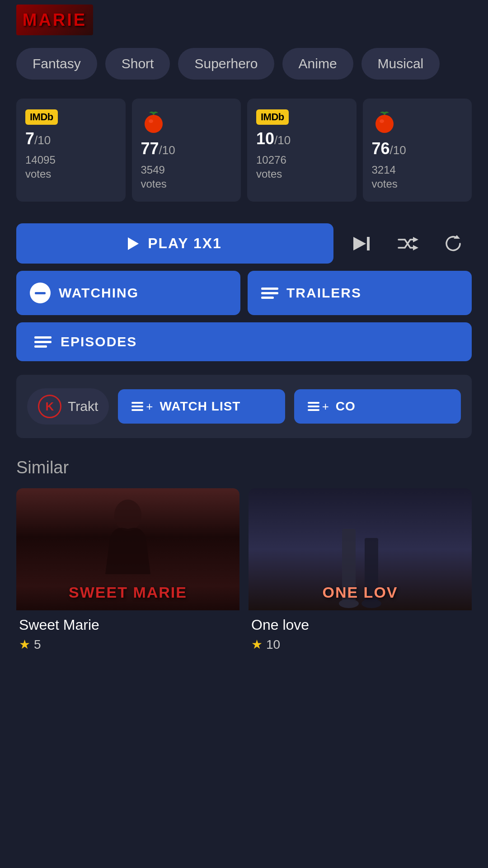 The image size is (488, 868). What do you see at coordinates (68, 406) in the screenshot?
I see `trakt-badge: K Trakt` at bounding box center [68, 406].